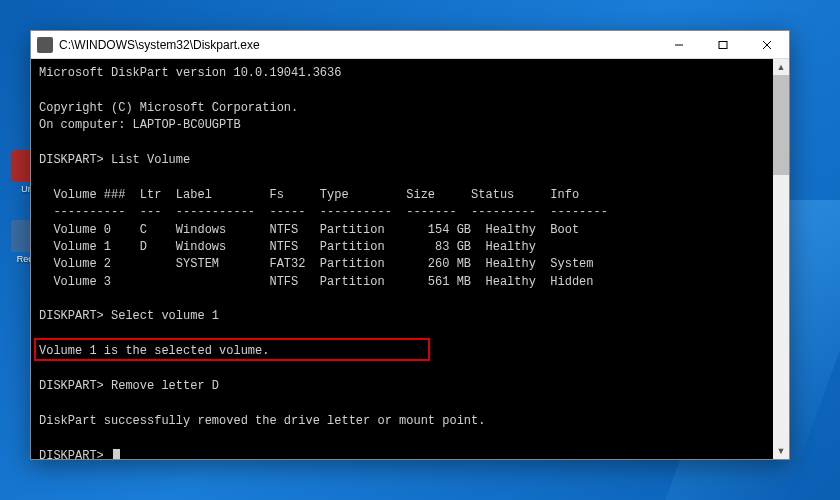 This screenshot has height=500, width=840. Describe the element at coordinates (410, 45) in the screenshot. I see `titlebar: C:\WINDOWS\system32\Diskpart.exe` at that location.